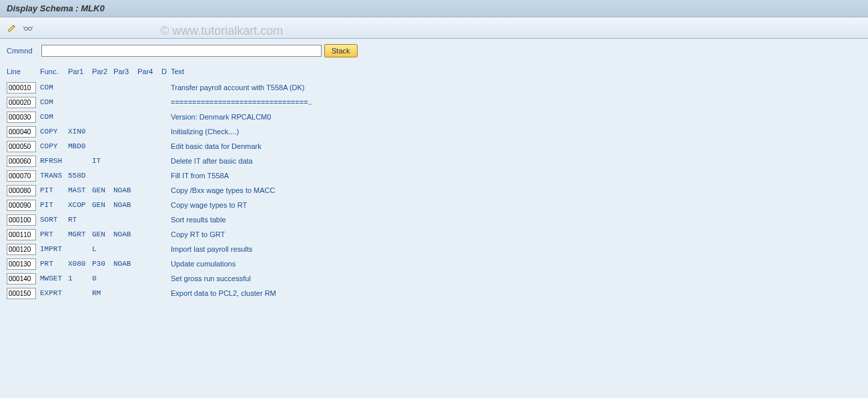 The width and height of the screenshot is (868, 398). What do you see at coordinates (103, 293) in the screenshot?
I see `cell-par2: RM` at bounding box center [103, 293].